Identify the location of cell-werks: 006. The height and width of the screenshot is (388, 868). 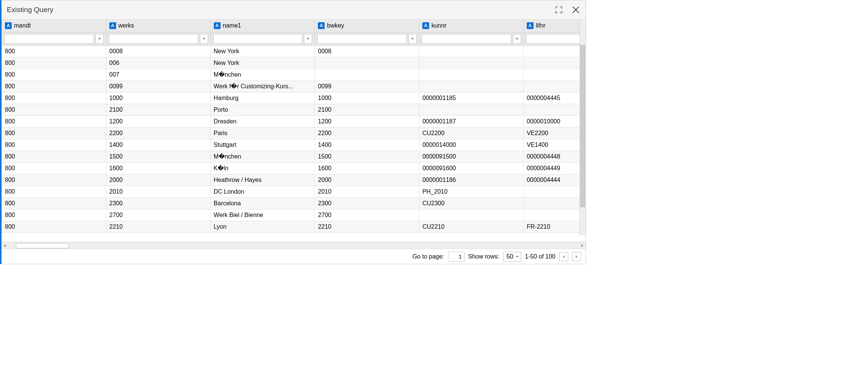
(158, 63).